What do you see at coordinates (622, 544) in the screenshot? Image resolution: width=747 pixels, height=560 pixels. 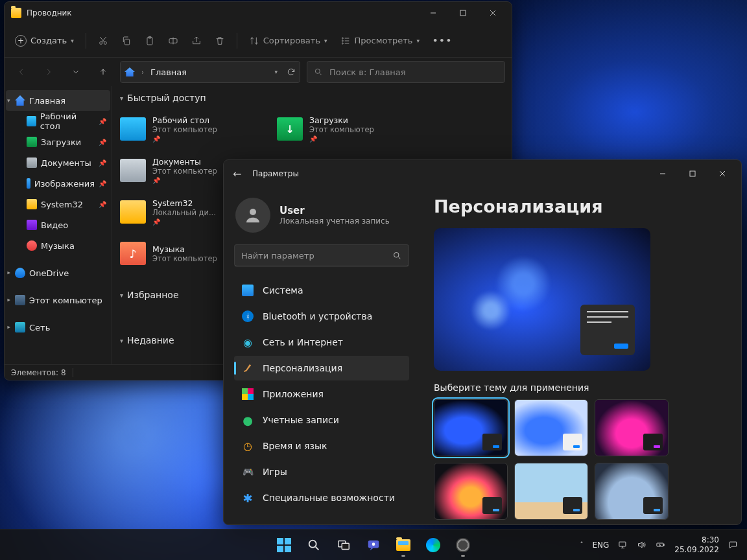 I see `network-tray-icon` at bounding box center [622, 544].